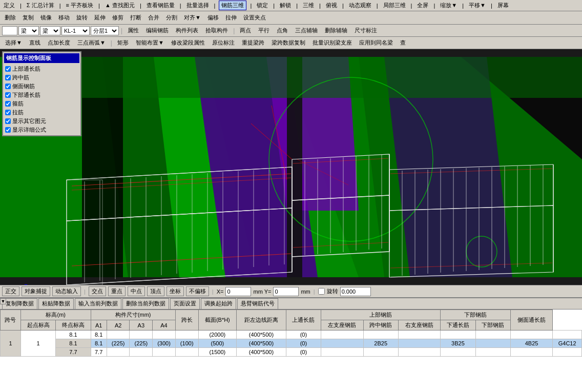  What do you see at coordinates (10, 31) in the screenshot?
I see `layer-number-input: 2` at bounding box center [10, 31].